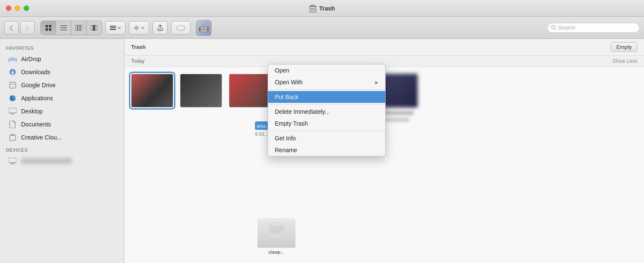 Image resolution: width=644 pixels, height=263 pixels. What do you see at coordinates (13, 98) in the screenshot?
I see `applications-icon` at bounding box center [13, 98].